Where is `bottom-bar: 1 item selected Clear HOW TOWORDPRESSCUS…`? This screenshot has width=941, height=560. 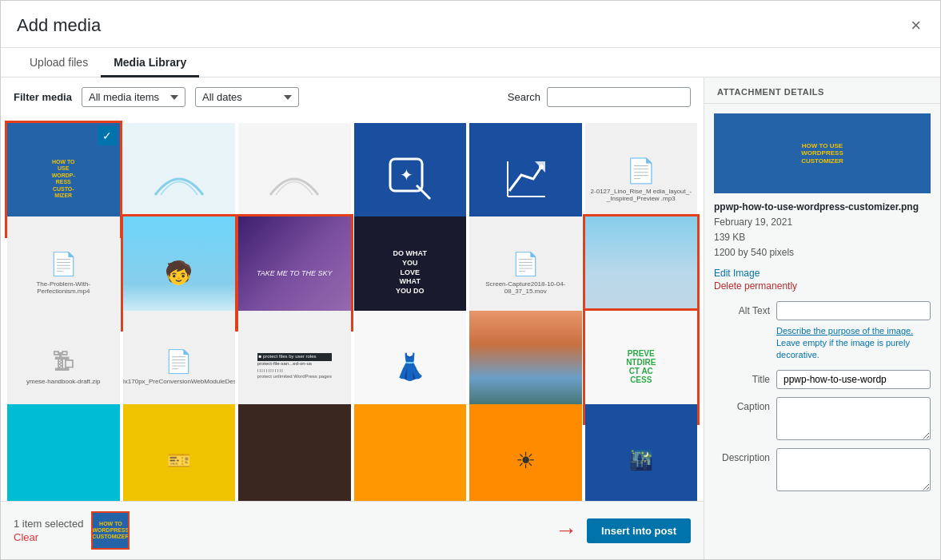 bottom-bar: 1 item selected Clear HOW TOWORDPRESSCUS… is located at coordinates (352, 530).